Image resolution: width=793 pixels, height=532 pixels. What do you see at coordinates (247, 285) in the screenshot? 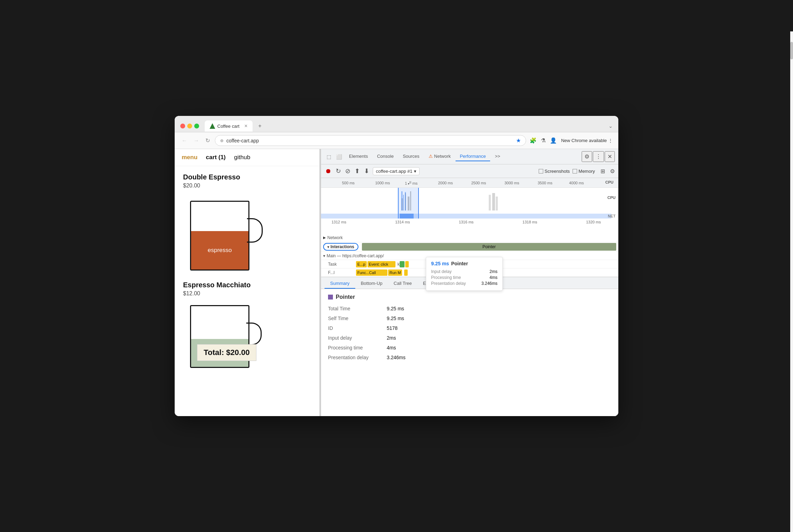
I see `product2-name: Espresso Macchiato` at bounding box center [247, 285].